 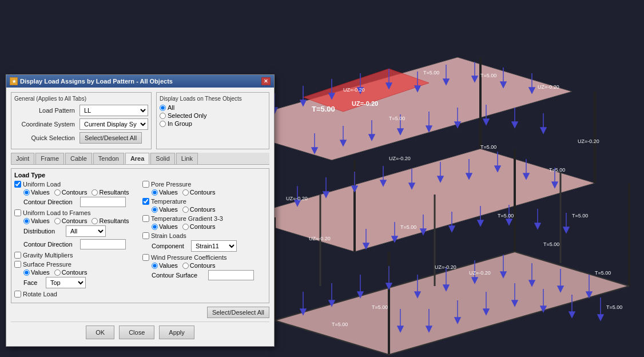 I want to click on contour-dir-label2: Contour Direction, so click(x=50, y=244).